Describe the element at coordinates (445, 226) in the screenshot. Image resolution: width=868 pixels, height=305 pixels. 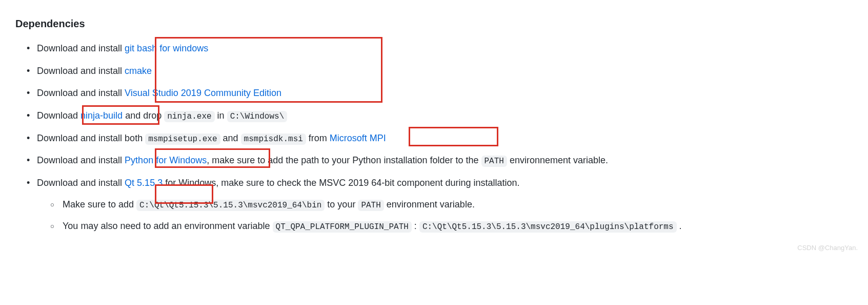
I see `sub-list-item: You may also need to add an environment …` at that location.